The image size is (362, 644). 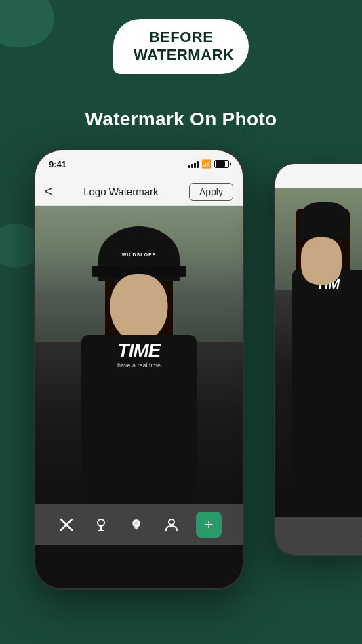 What do you see at coordinates (181, 119) in the screenshot?
I see `page-title: Watermark On Photo` at bounding box center [181, 119].